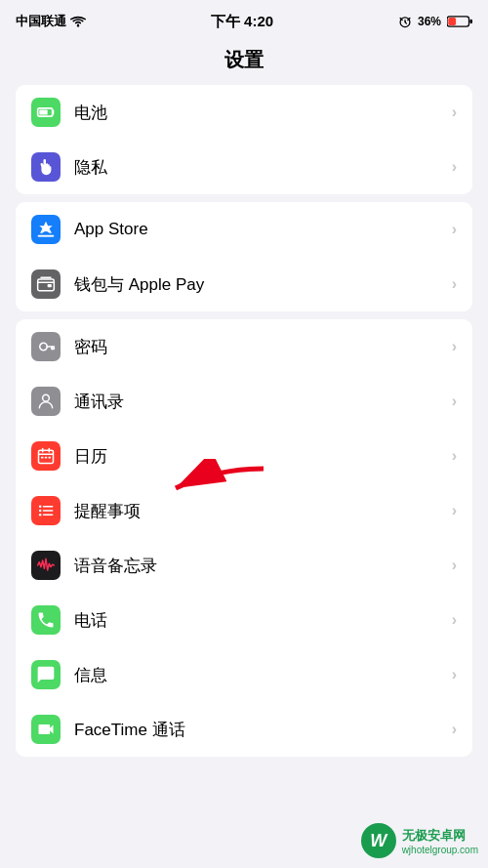 The height and width of the screenshot is (868, 488). What do you see at coordinates (455, 565) in the screenshot?
I see `voice-chevron: ›` at bounding box center [455, 565].